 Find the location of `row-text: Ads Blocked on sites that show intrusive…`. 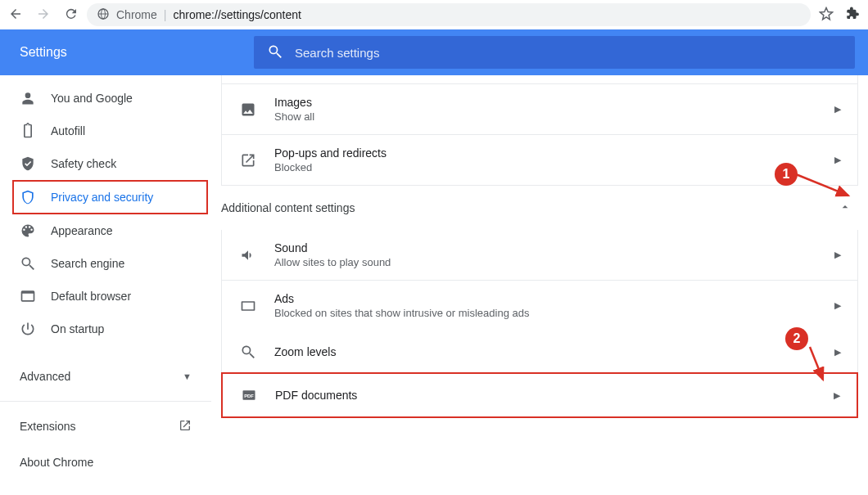

row-text: Ads Blocked on sites that show intrusive… is located at coordinates (554, 306).